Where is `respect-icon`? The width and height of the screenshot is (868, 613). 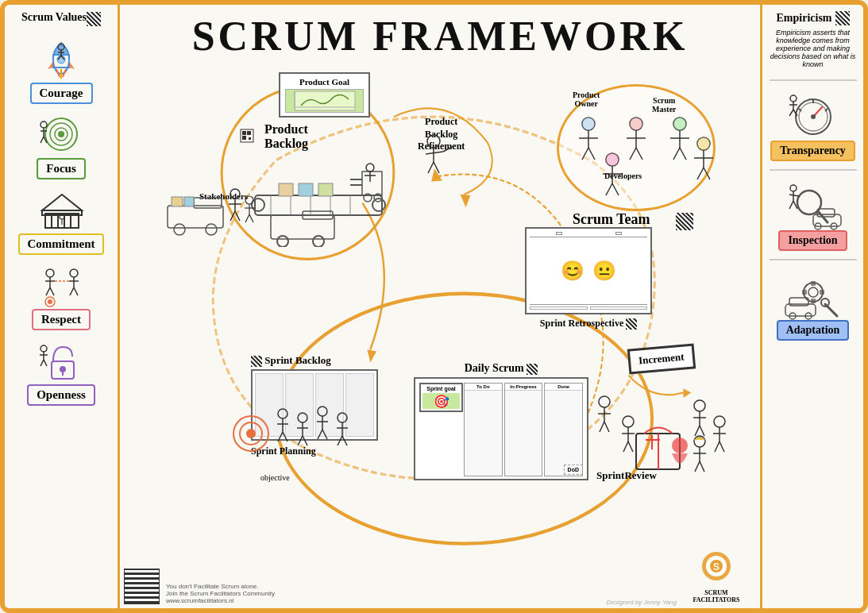 respect-icon is located at coordinates (61, 285).